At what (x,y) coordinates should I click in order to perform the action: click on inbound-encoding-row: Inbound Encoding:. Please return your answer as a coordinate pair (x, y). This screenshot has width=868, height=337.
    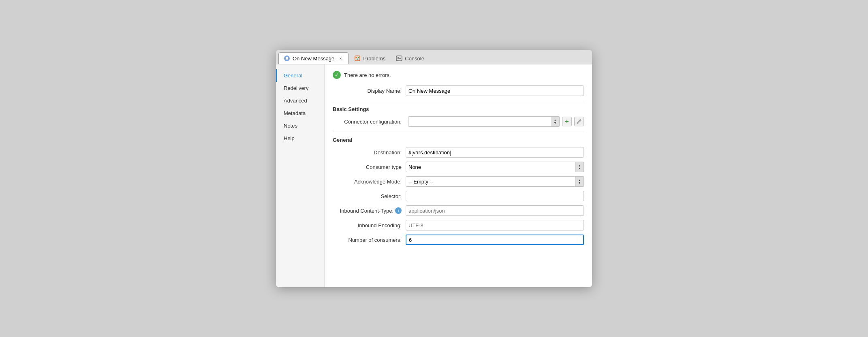
    Looking at the image, I should click on (458, 225).